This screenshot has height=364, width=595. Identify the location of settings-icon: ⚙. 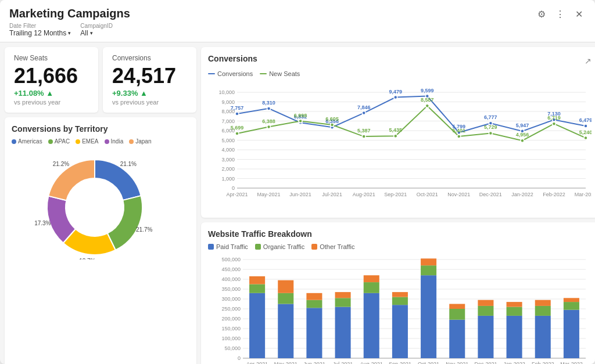
(542, 14).